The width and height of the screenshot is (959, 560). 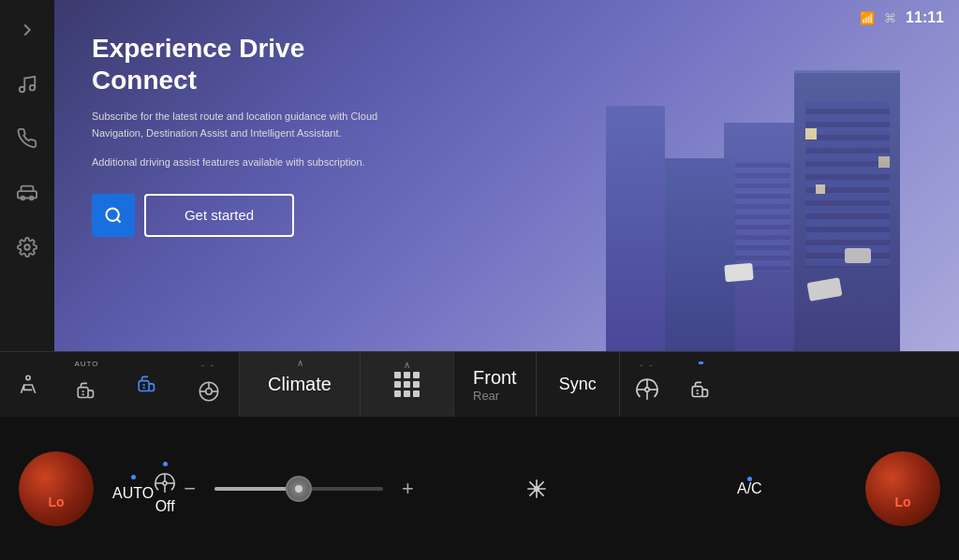 I want to click on status-bar: 📶 ⌘ 11:11, so click(x=902, y=18).